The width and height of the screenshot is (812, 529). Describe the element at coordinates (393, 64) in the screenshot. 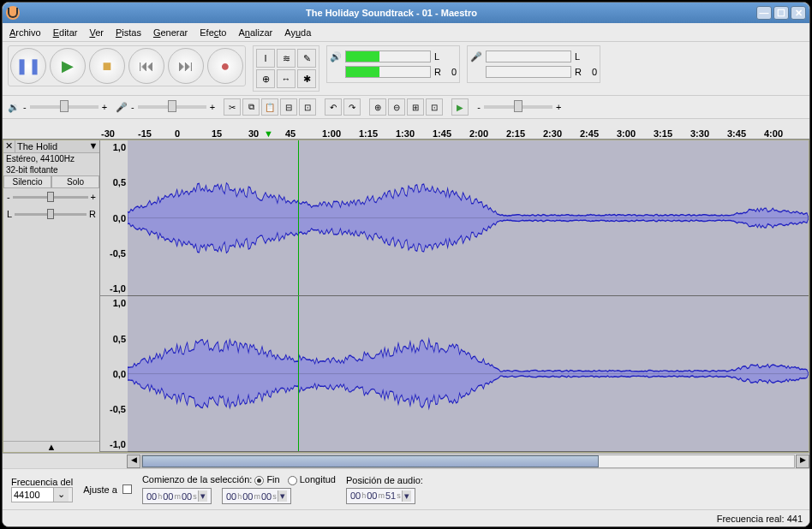

I see `output-meter: 🔊 L R 0` at that location.